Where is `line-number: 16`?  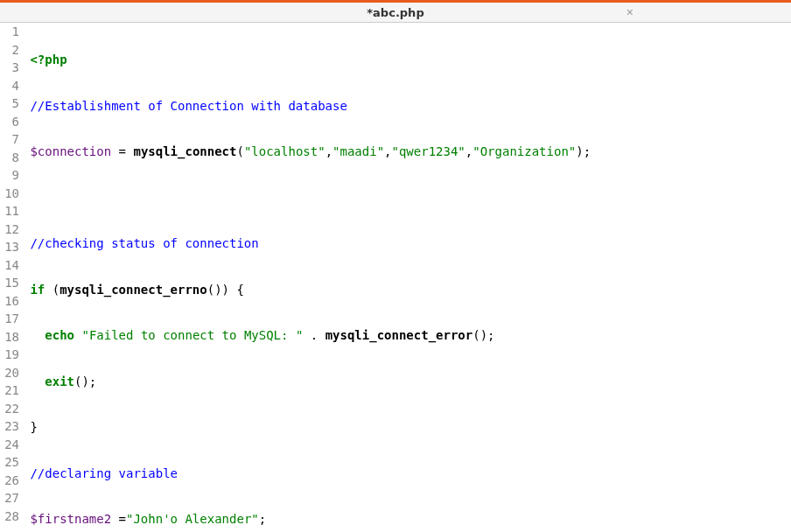 line-number: 16 is located at coordinates (10, 301).